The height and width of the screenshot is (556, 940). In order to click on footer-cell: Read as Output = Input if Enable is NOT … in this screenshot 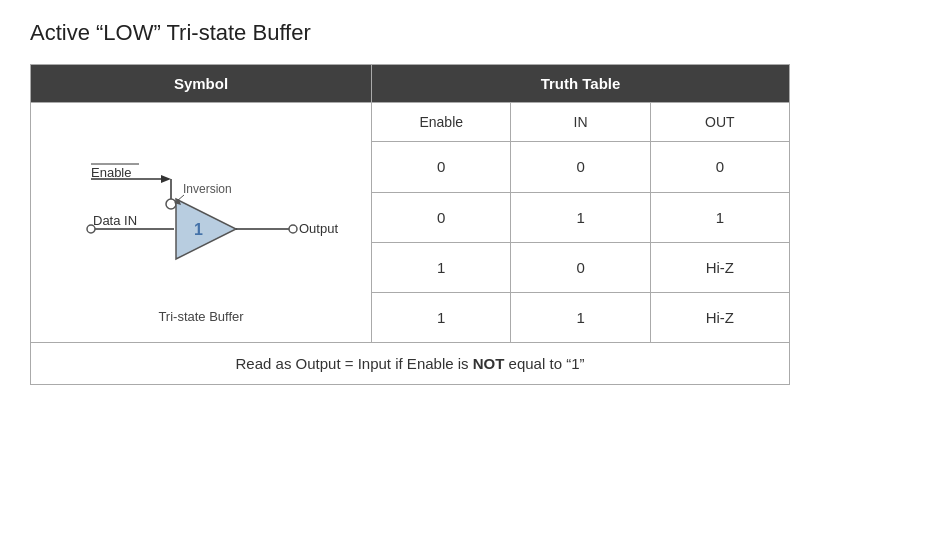, I will do `click(410, 364)`.